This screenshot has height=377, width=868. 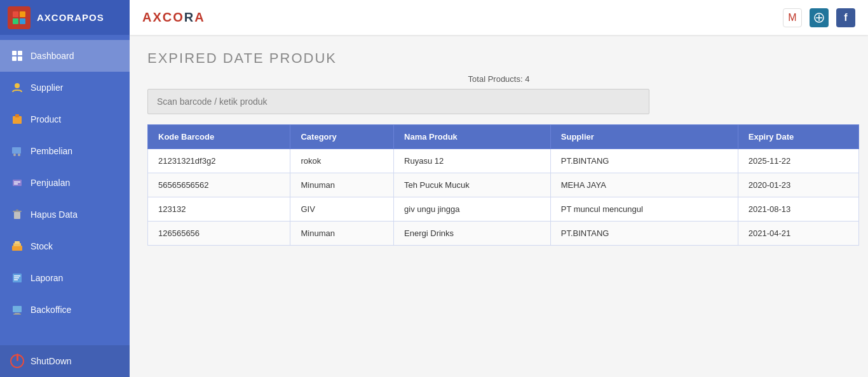 I want to click on table-cell: 2025-11-22, so click(x=798, y=161).